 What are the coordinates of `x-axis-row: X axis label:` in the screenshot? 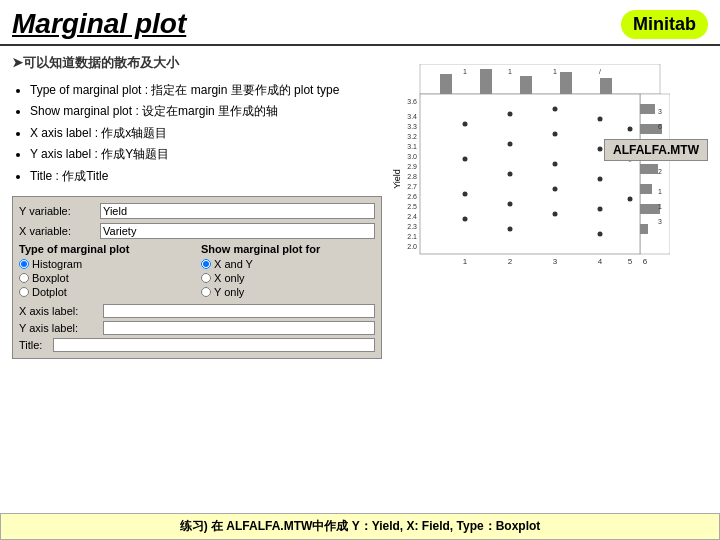 It's located at (197, 311).